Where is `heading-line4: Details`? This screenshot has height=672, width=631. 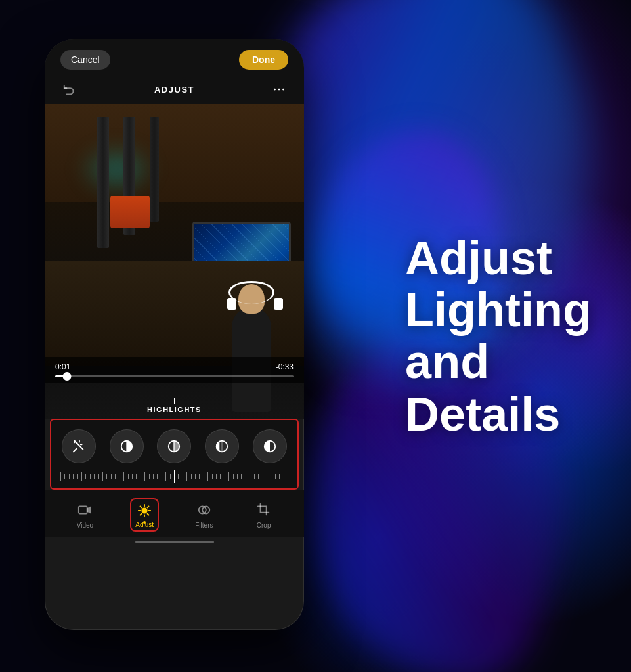 heading-line4: Details is located at coordinates (498, 413).